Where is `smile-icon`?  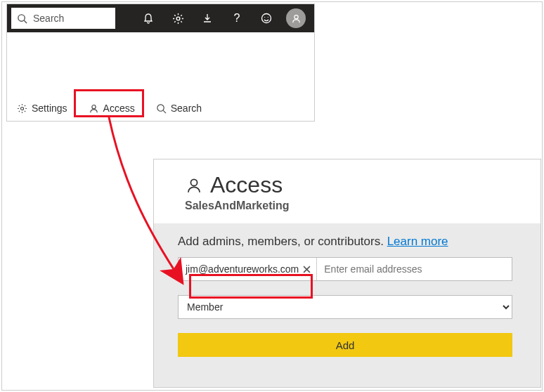 smile-icon is located at coordinates (266, 18).